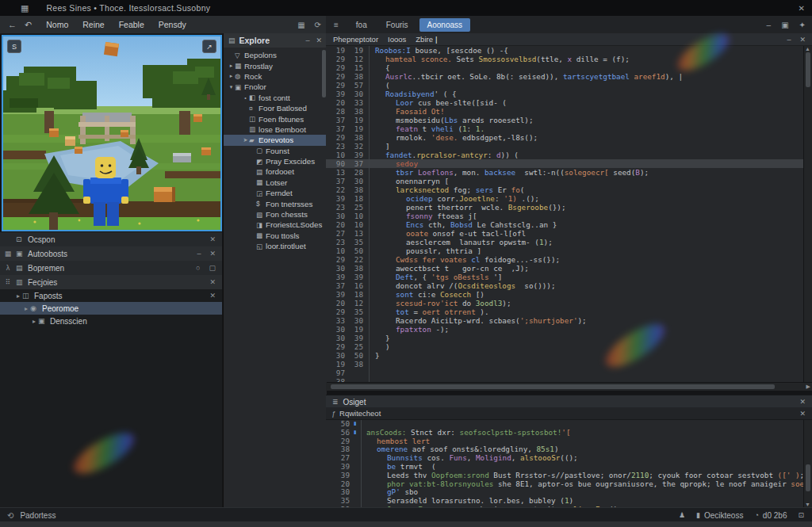 The image size is (812, 527). Describe the element at coordinates (565, 94) in the screenshot. I see `code-line: 3930Roadsibyend' ( {` at that location.